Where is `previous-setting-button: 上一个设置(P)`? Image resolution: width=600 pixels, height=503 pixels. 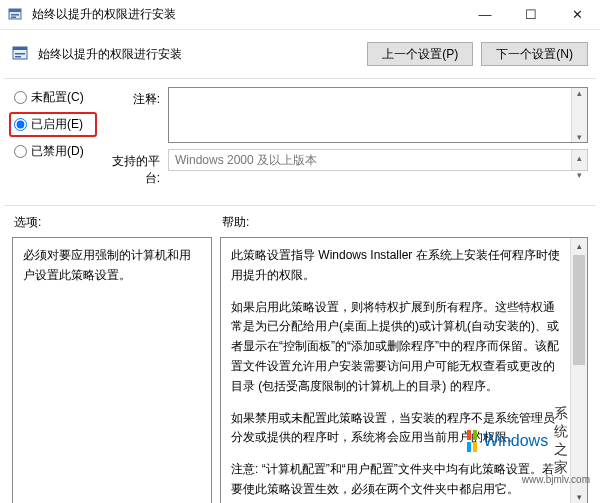
previous-setting-button: 上一个设置(P) is located at coordinates (420, 54).